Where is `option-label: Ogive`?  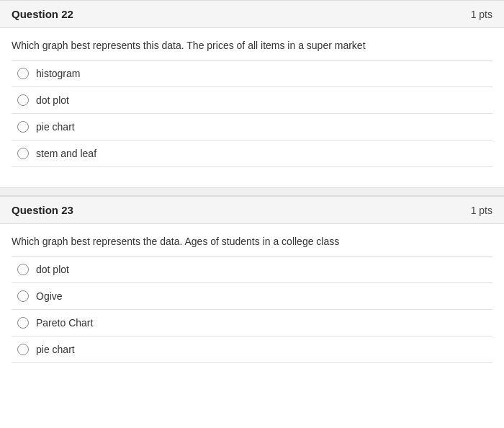
option-label: Ogive is located at coordinates (49, 296).